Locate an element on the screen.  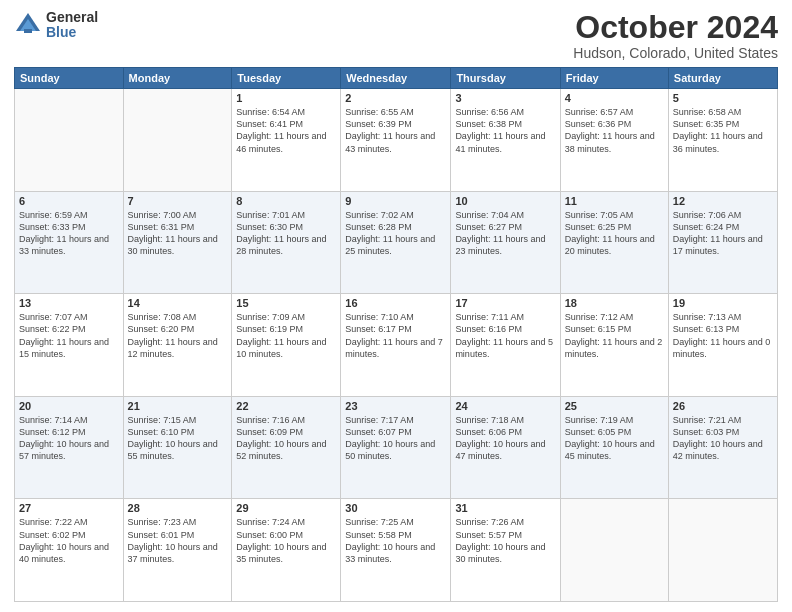
day-info: Sunrise: 6:54 AM Sunset: 6:41 PM Dayligh… is located at coordinates (286, 130).